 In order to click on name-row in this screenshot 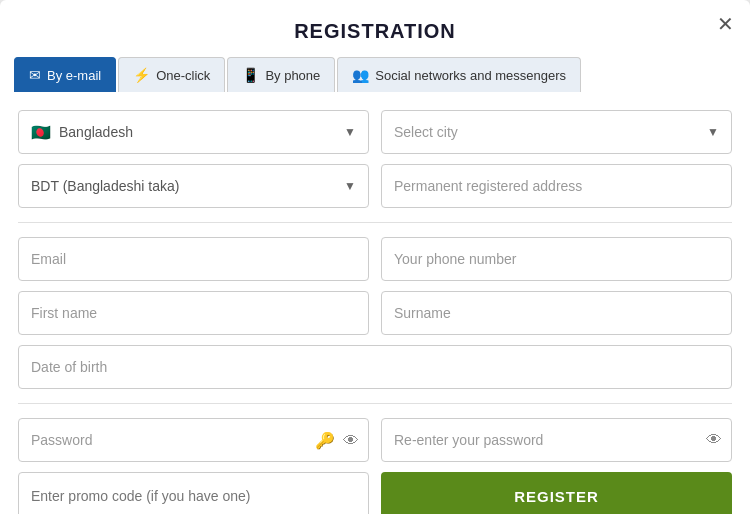, I will do `click(375, 313)`.